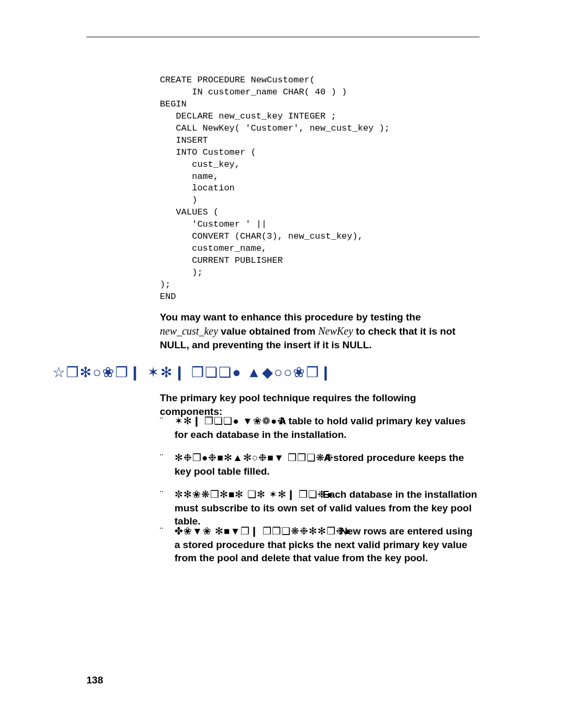  Describe the element at coordinates (189, 331) in the screenshot. I see `italic-term: new_cust_key` at that location.